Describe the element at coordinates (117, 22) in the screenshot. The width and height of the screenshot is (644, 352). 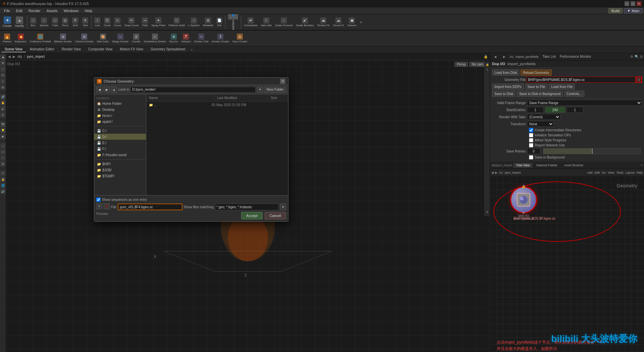
I see `tb-curve: ∿ Curve` at that location.